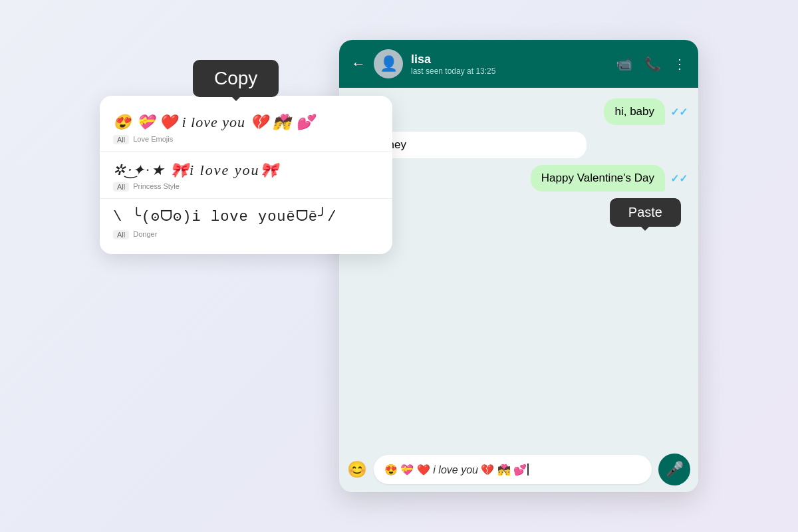 This screenshot has height=532, width=798. I want to click on copy-tooltip: Copy, so click(235, 78).